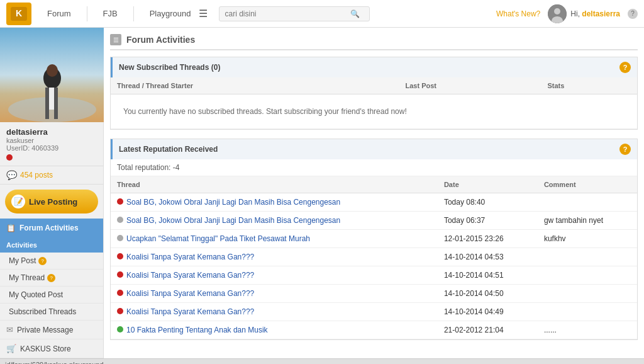 This screenshot has width=644, height=364. Describe the element at coordinates (52, 202) in the screenshot. I see `live-posting-button: 📝 Live Posting` at that location.